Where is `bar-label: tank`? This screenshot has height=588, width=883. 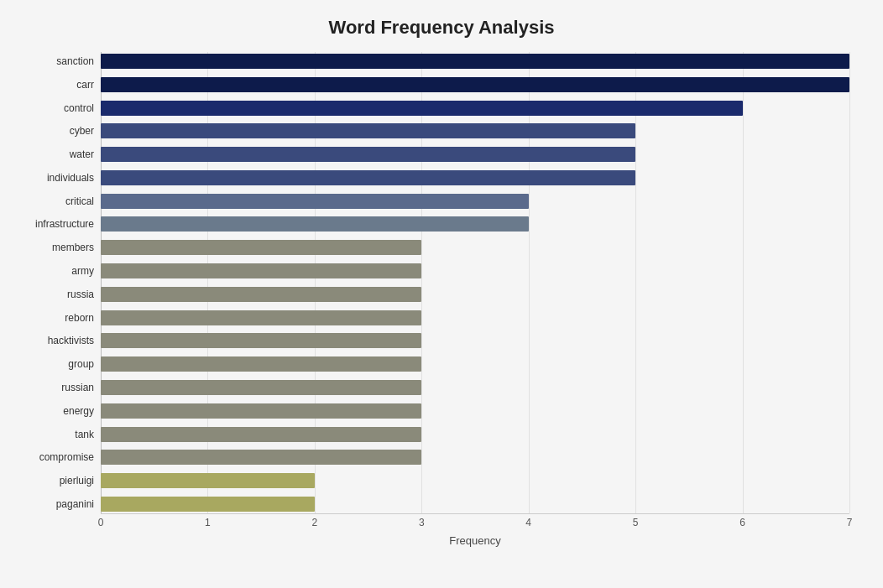
bar-label: tank is located at coordinates (48, 434).